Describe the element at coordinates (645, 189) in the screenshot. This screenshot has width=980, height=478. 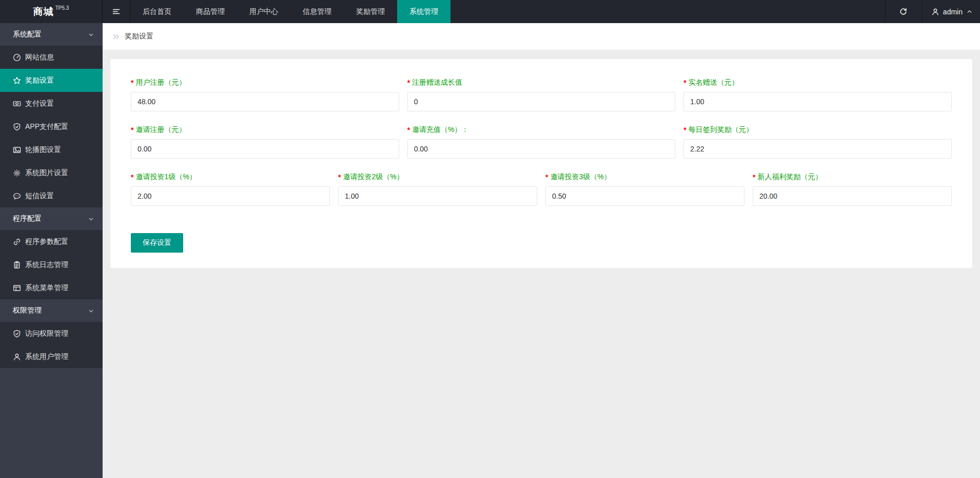
I see `form-field: *邀请投资3级（%）` at that location.